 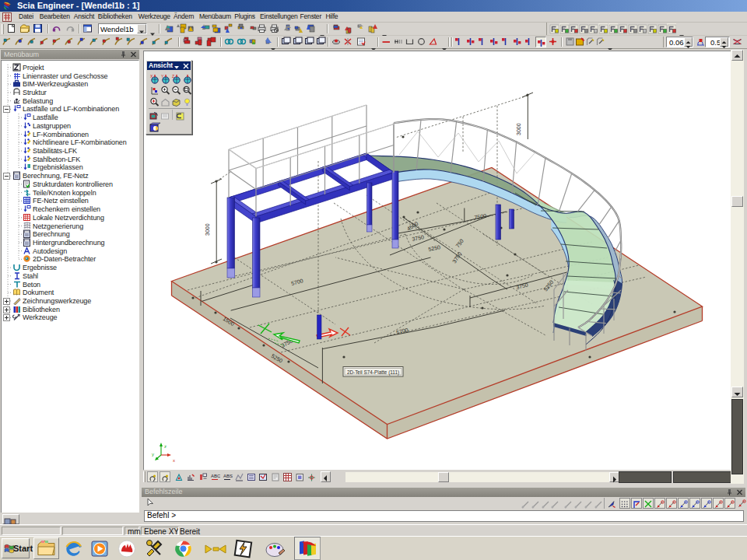 I want to click on svg-text: ABC, so click(x=216, y=476).